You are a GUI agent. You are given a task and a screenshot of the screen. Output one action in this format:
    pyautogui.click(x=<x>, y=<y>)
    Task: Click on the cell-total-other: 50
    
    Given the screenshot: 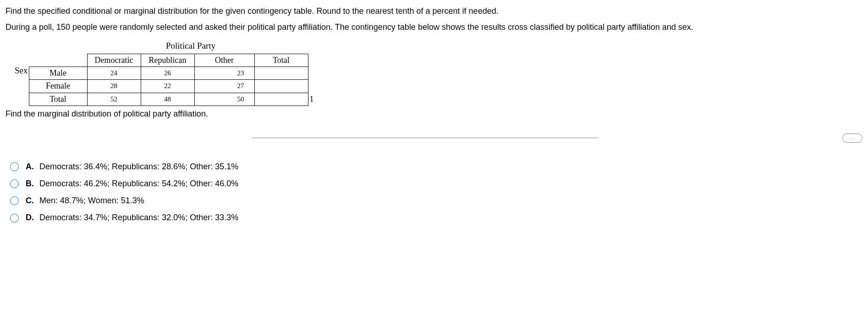 What is the action you would take?
    pyautogui.click(x=225, y=99)
    